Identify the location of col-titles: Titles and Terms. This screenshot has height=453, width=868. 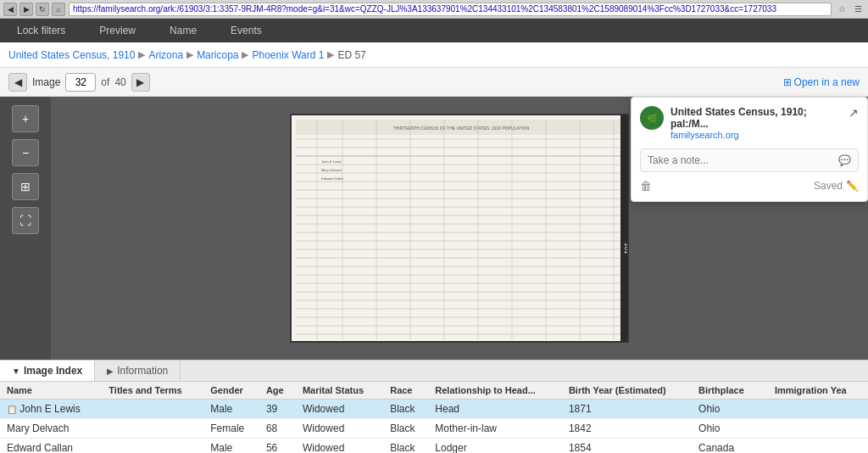
(153, 390).